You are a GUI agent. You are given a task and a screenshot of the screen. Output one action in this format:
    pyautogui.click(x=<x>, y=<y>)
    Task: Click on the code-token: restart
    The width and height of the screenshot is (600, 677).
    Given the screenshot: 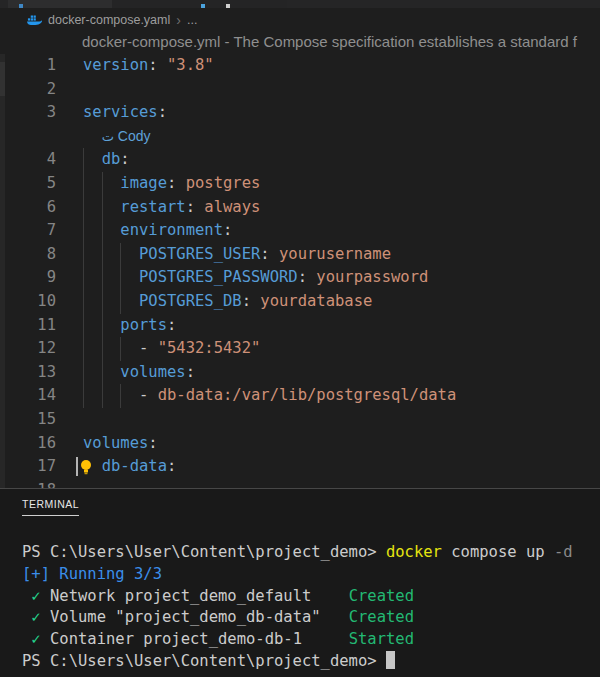 What is the action you would take?
    pyautogui.click(x=152, y=207)
    